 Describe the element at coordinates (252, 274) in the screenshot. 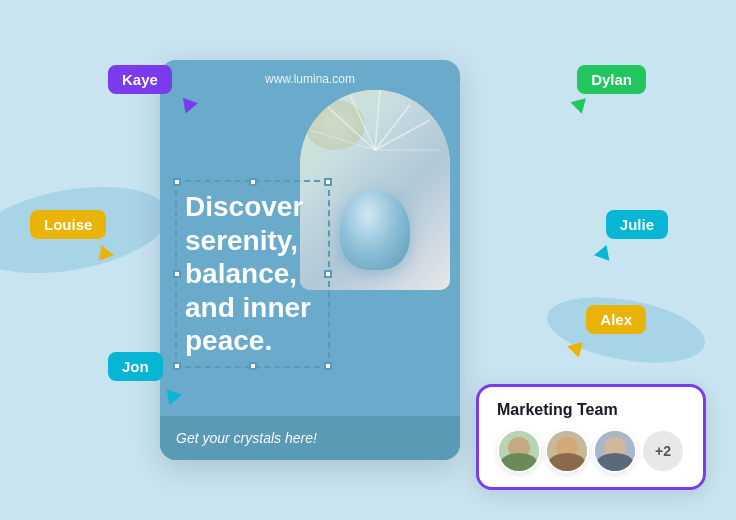

I see `card-headline: Discover serenity, balance, and inner pe…` at that location.